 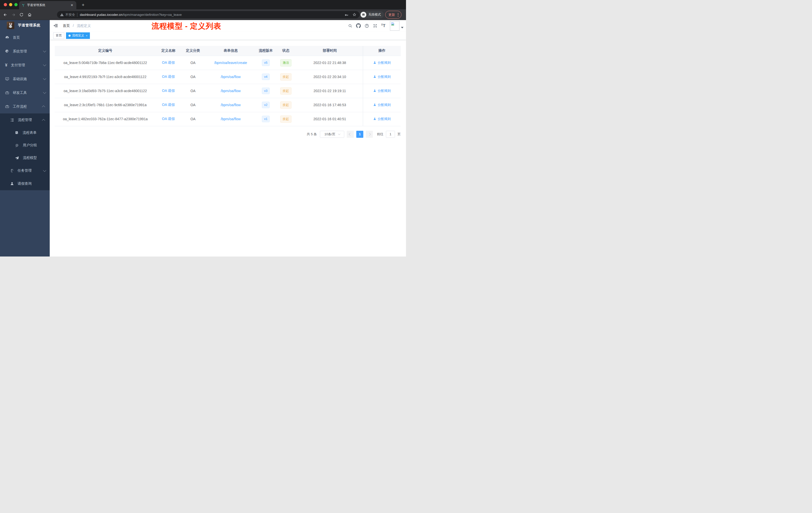 I want to click on pagination: 共 5 条 10条/页 1 前往 页, so click(x=228, y=134).